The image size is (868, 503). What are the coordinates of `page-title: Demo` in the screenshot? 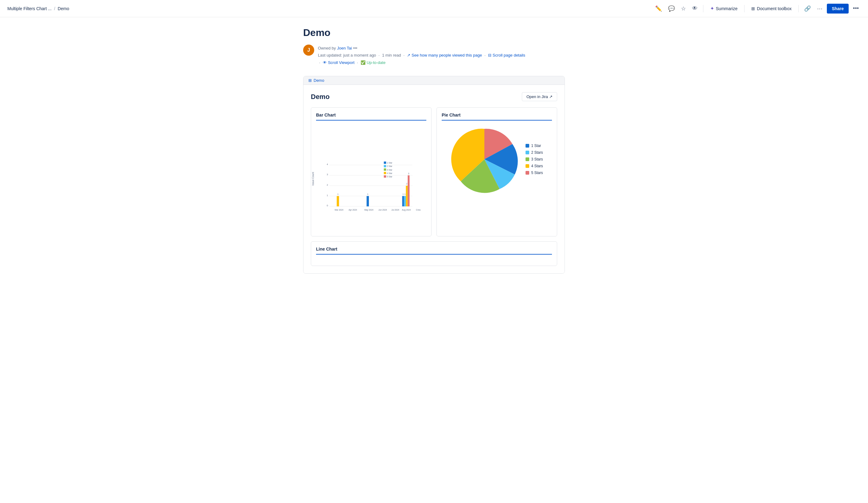 It's located at (434, 32).